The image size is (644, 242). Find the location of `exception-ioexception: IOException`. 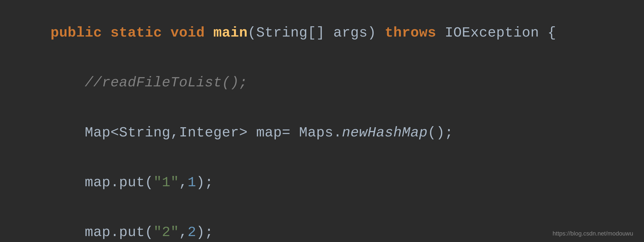

exception-ioexception: IOException is located at coordinates (492, 33).